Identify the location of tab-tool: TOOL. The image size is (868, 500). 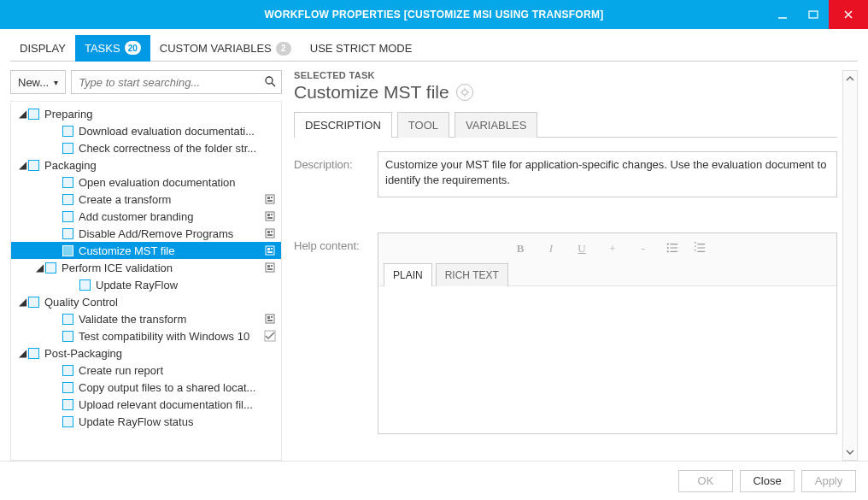
(424, 125).